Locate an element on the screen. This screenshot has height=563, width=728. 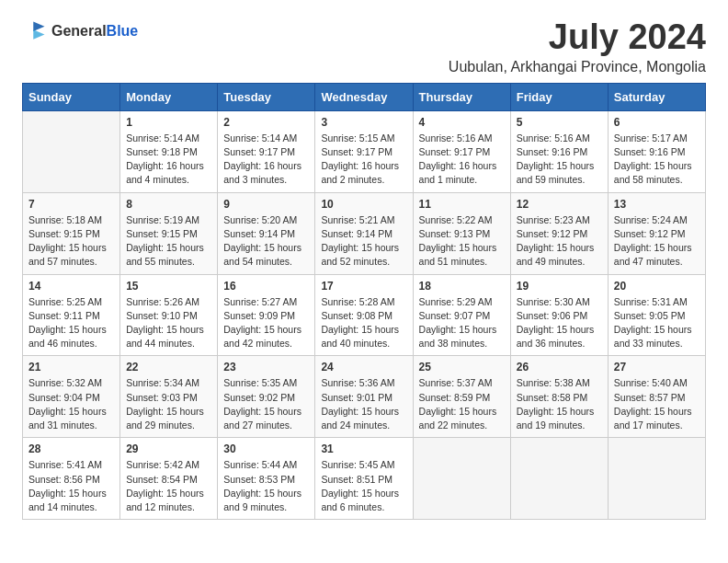
calendar-cell: 10Sunrise: 5:21 AMSunset: 9:14 PMDayligh… is located at coordinates (364, 234).